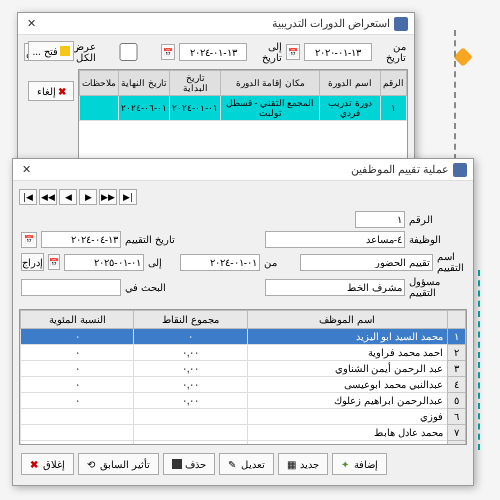  Describe the element at coordinates (153, 240) in the screenshot. I see `eval-date-label: تاريخ التقييم` at that location.